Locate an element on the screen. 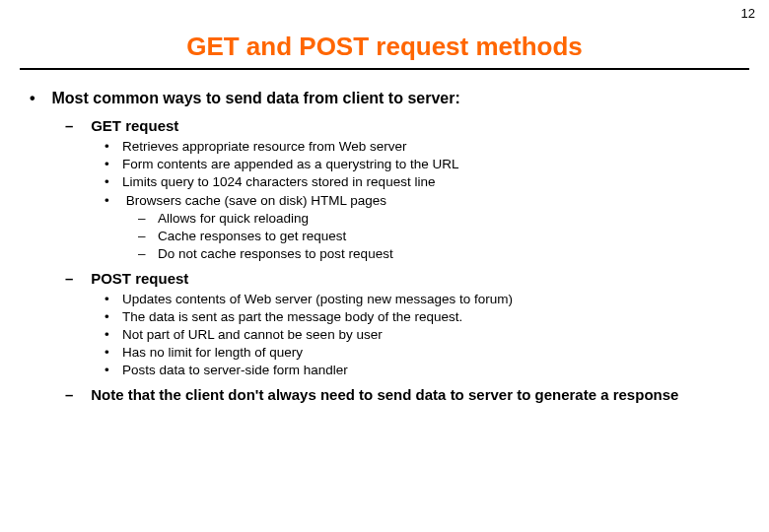 The image size is (769, 532). list-item-text: Form contents are appended as a querystr… is located at coordinates (290, 164).